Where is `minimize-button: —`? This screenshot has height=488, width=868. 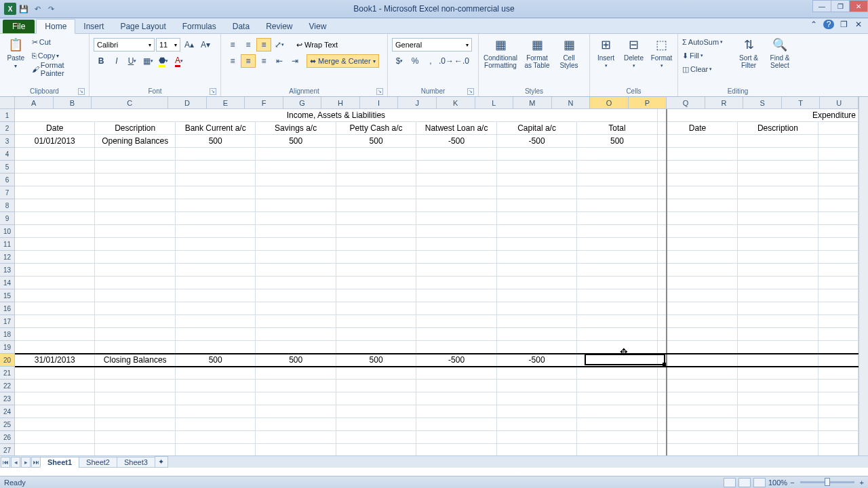
minimize-button: — is located at coordinates (822, 6).